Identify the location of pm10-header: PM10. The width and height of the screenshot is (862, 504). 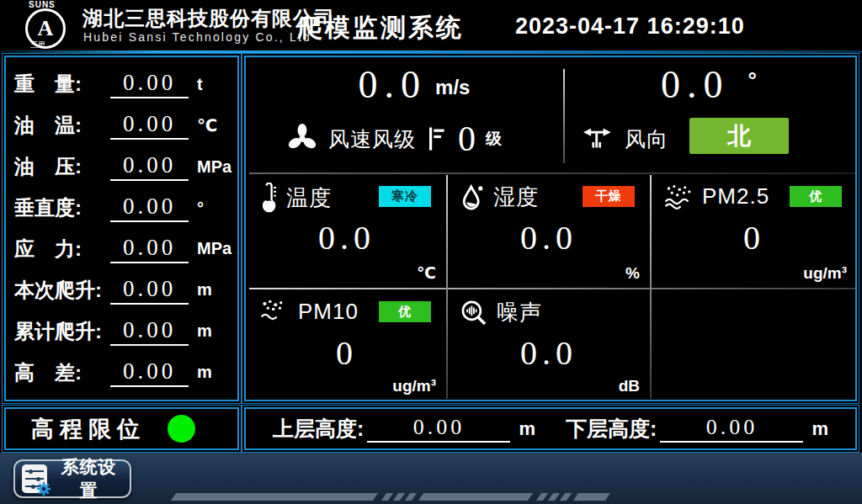
(309, 311).